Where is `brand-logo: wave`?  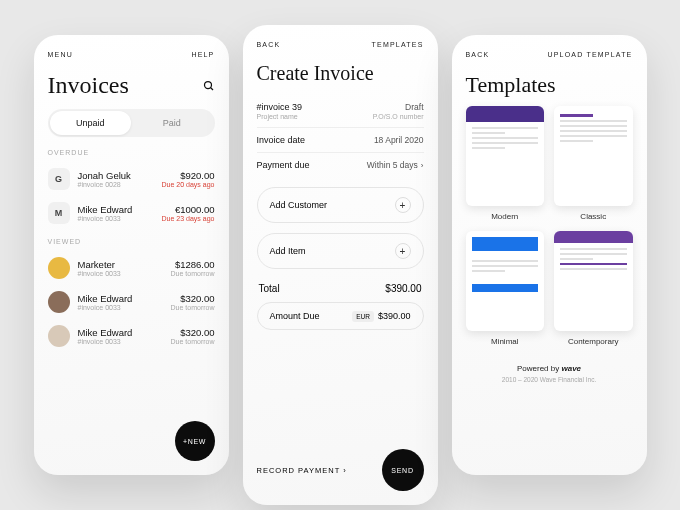
brand-logo: wave is located at coordinates (571, 368).